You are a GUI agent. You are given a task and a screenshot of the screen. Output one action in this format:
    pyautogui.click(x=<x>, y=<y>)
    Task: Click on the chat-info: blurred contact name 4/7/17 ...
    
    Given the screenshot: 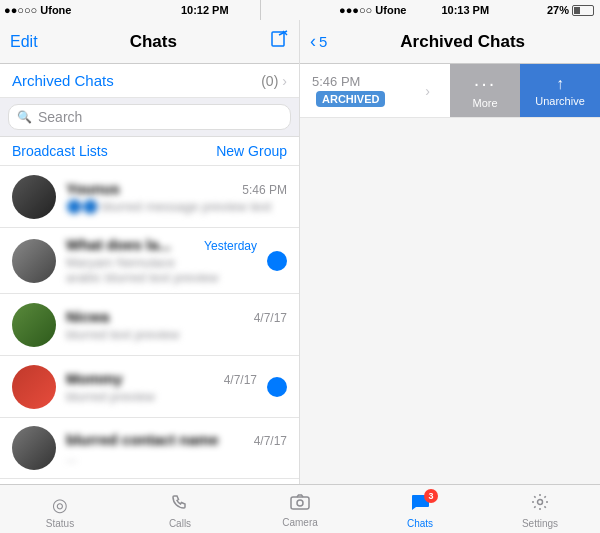 What is the action you would take?
    pyautogui.click(x=176, y=448)
    